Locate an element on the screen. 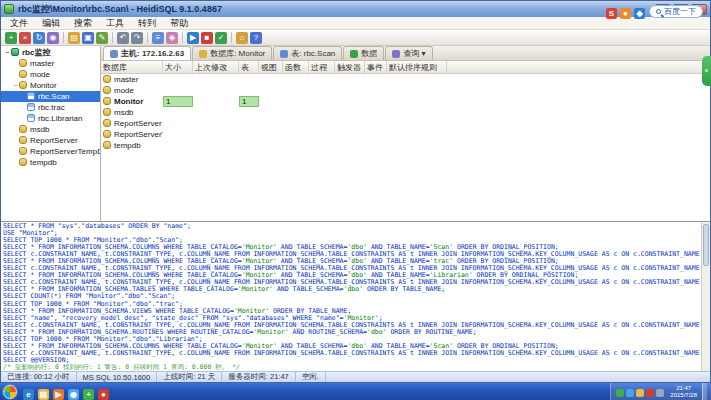 Image resolution: width=711 pixels, height=400 pixels. volume-tray-icon is located at coordinates (660, 393).